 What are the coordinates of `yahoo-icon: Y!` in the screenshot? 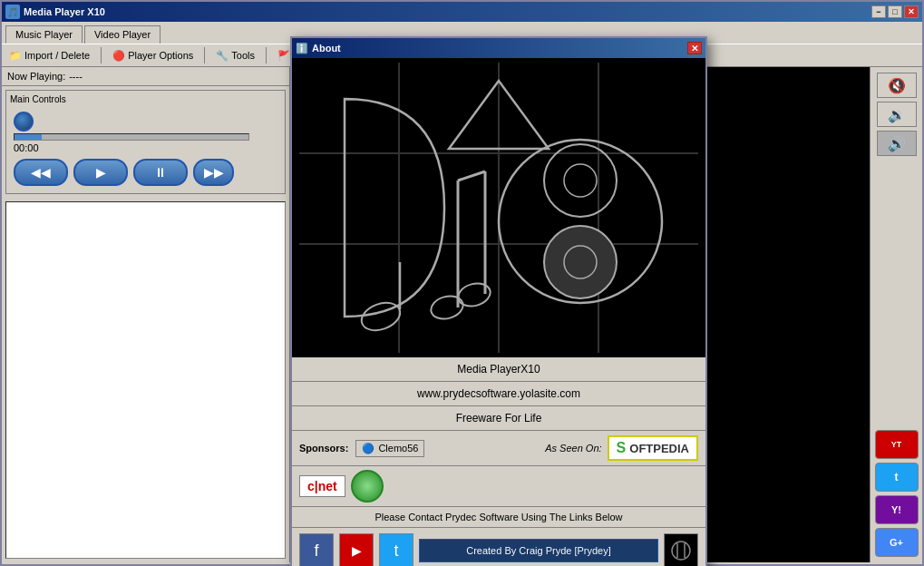 It's located at (896, 510).